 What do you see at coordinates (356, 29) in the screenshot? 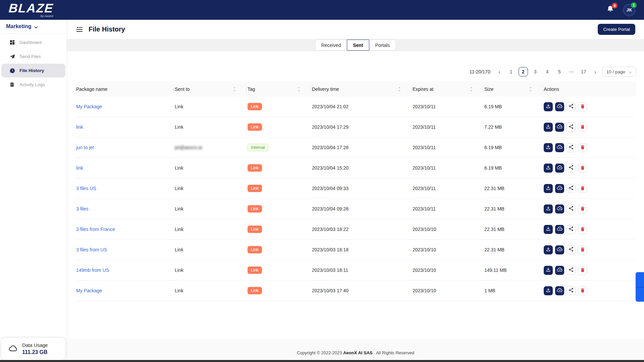
I see `page-header: File History Create Portal` at bounding box center [356, 29].